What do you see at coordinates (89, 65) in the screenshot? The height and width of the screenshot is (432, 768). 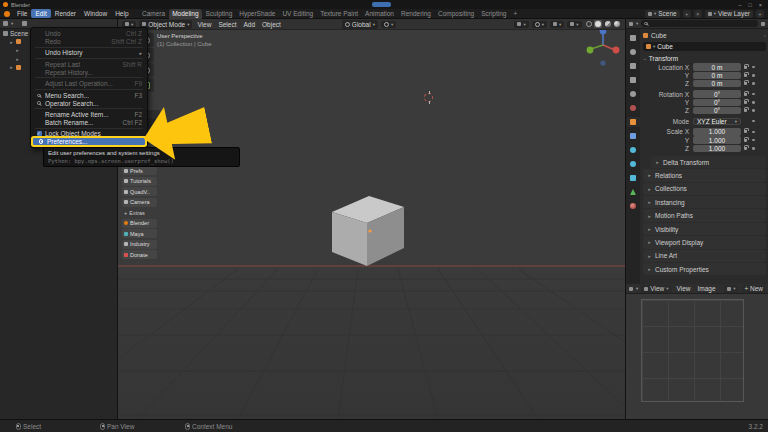 I see `menu-item-repeat-last: Repeat LastShift R` at bounding box center [89, 65].